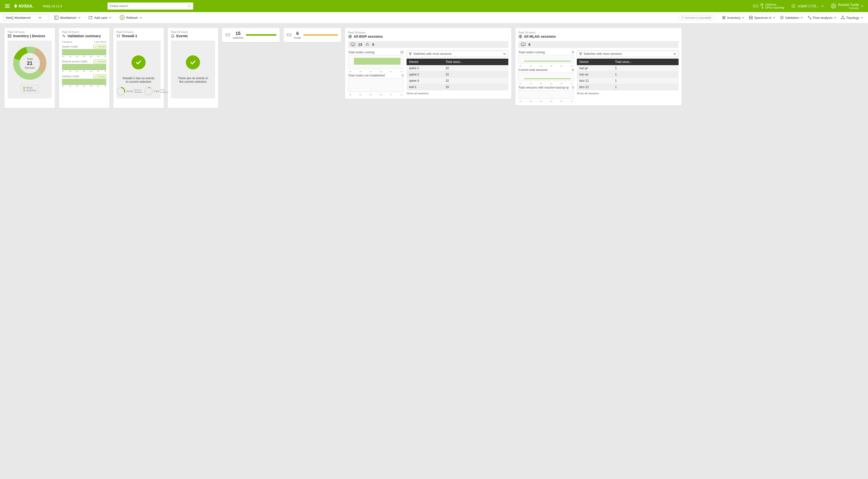 This screenshot has width=868, height=479. What do you see at coordinates (696, 18) in the screenshot?
I see `autosave-badge: Autosave is unavailable` at bounding box center [696, 18].